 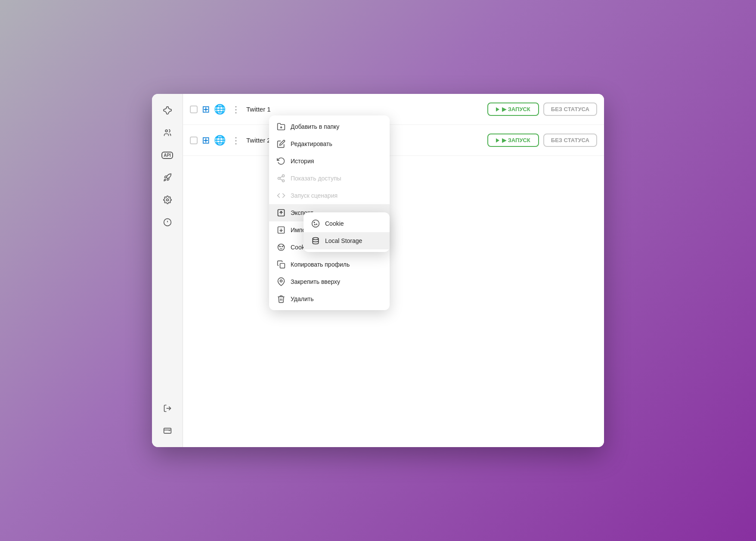 I want to click on menu-label-add-to-folder: Добавить в папку, so click(x=315, y=127).